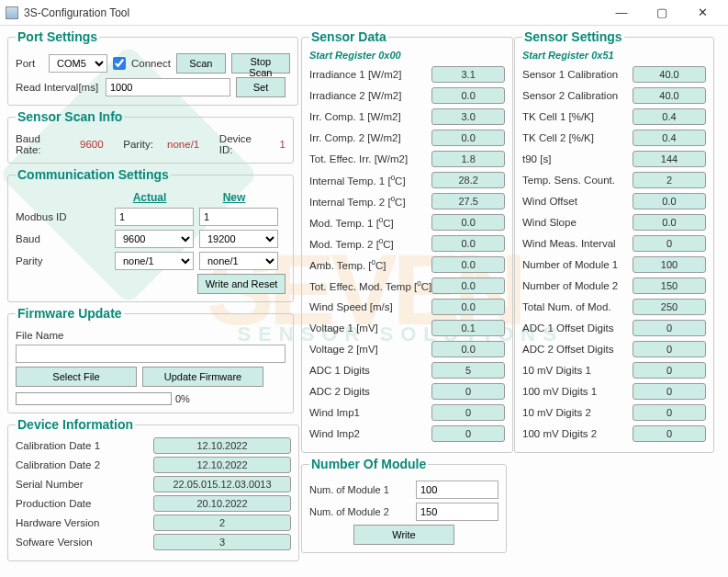 The height and width of the screenshot is (577, 728). I want to click on sensor-settings-label: 10 mV Digits 1, so click(577, 370).